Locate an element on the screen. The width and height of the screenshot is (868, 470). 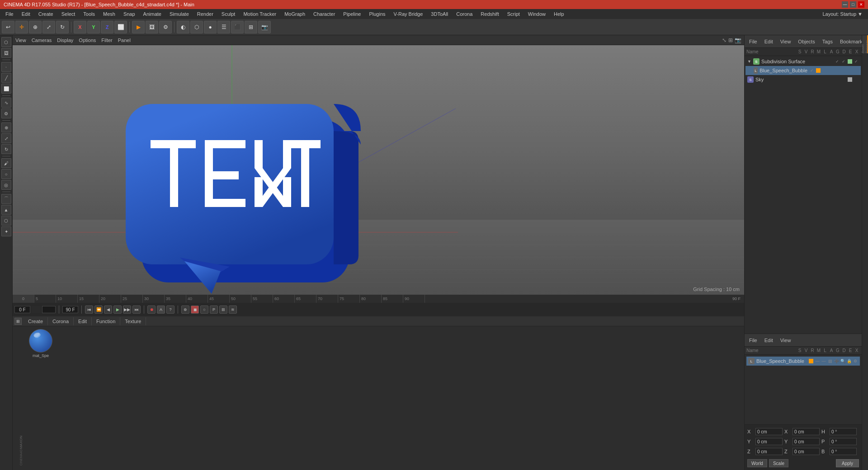
vis-icon-v: ✓ is located at coordinates (844, 61).